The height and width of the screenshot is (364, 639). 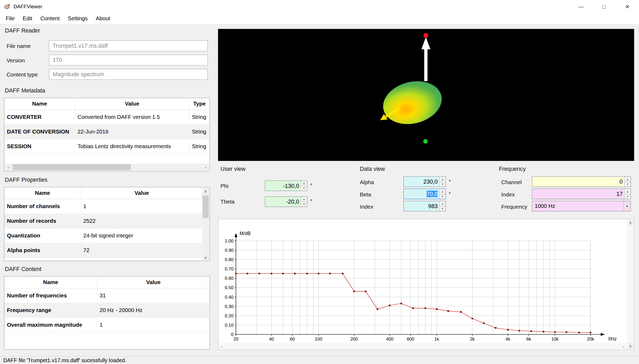 I want to click on svg-text: 0.70, so click(x=229, y=269).